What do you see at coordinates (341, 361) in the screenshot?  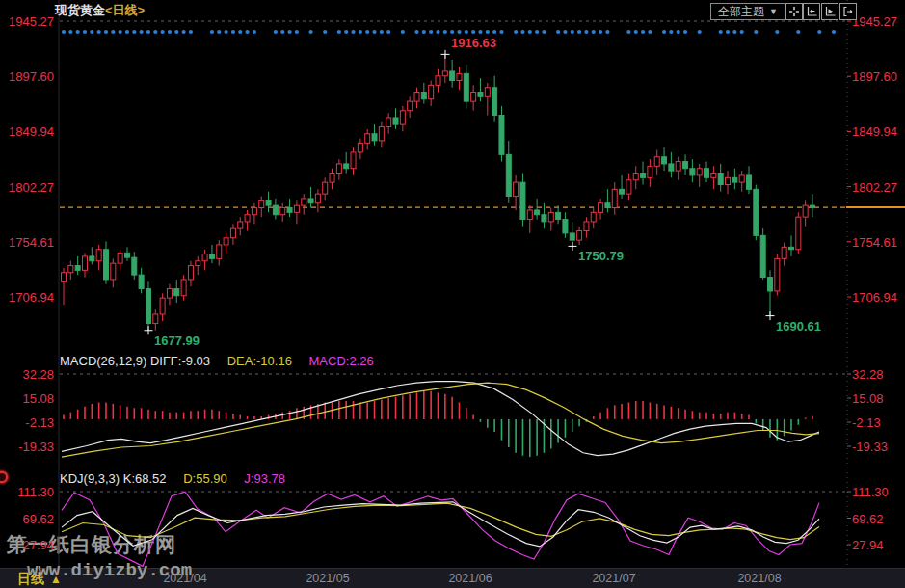 I see `macd-macd-value: MACD:2.26` at bounding box center [341, 361].